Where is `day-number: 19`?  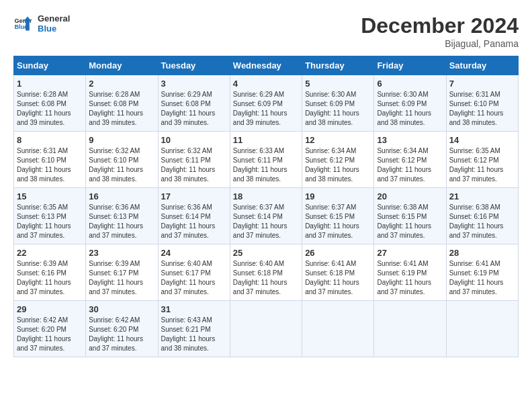
day-number: 19 is located at coordinates (338, 196).